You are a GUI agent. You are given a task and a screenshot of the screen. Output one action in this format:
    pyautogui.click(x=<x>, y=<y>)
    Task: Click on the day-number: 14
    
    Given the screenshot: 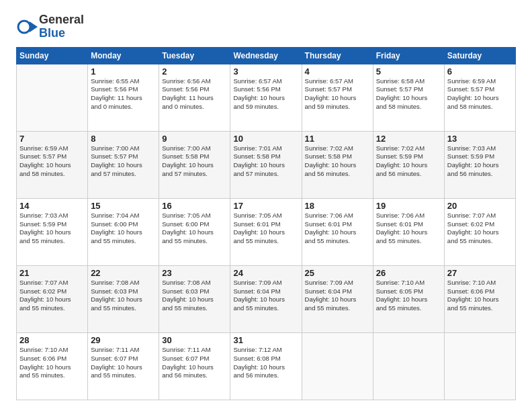 What is the action you would take?
    pyautogui.click(x=52, y=205)
    